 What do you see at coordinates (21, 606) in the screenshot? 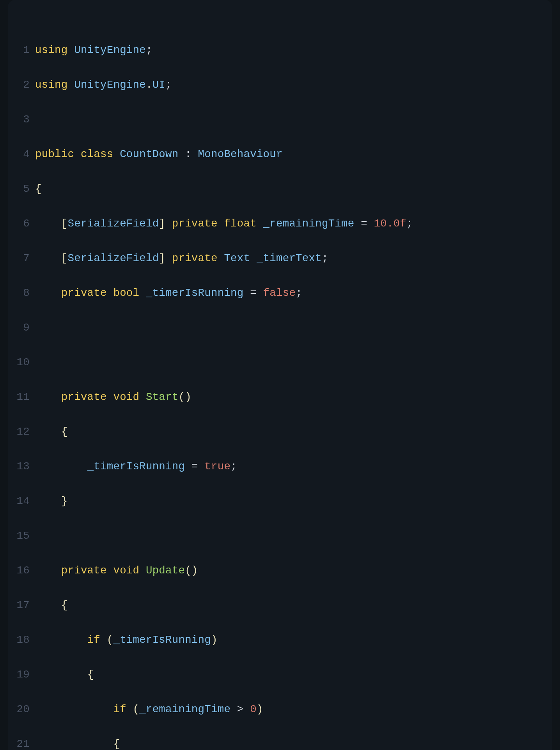
I see `line-number: 17` at bounding box center [21, 606].